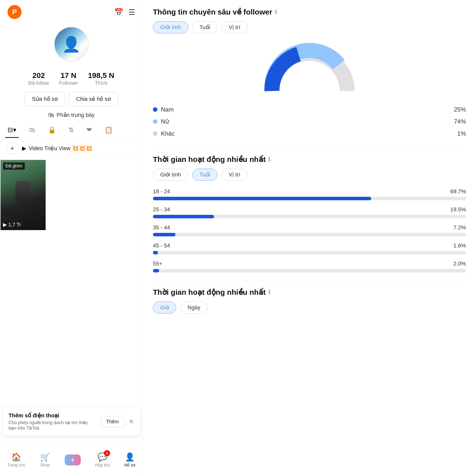  I want to click on playlist-label: Video Triệu View 💥💥💥, so click(61, 148).